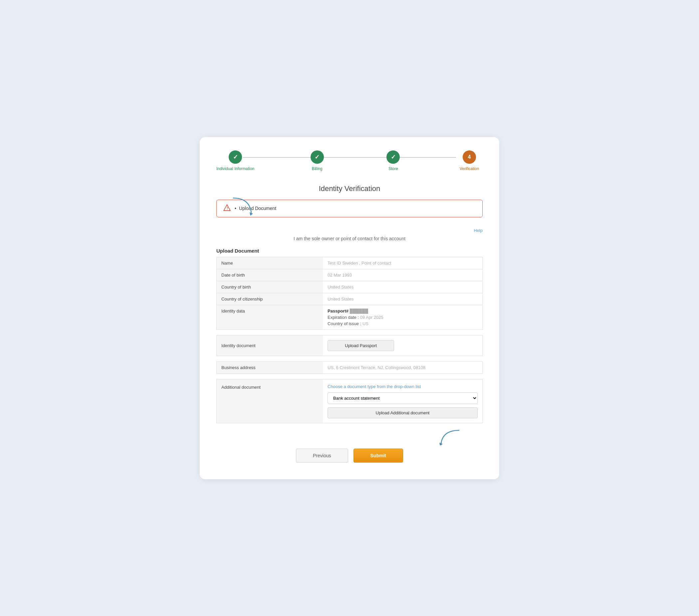 The image size is (699, 616). Describe the element at coordinates (338, 311) in the screenshot. I see `passport-label: Passport#` at that location.